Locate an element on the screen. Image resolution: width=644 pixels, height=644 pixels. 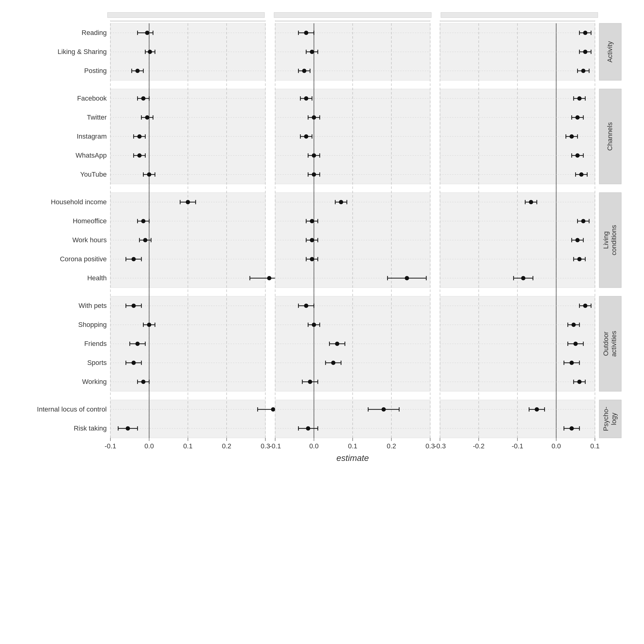
panel-title-positive is located at coordinates (353, 15).